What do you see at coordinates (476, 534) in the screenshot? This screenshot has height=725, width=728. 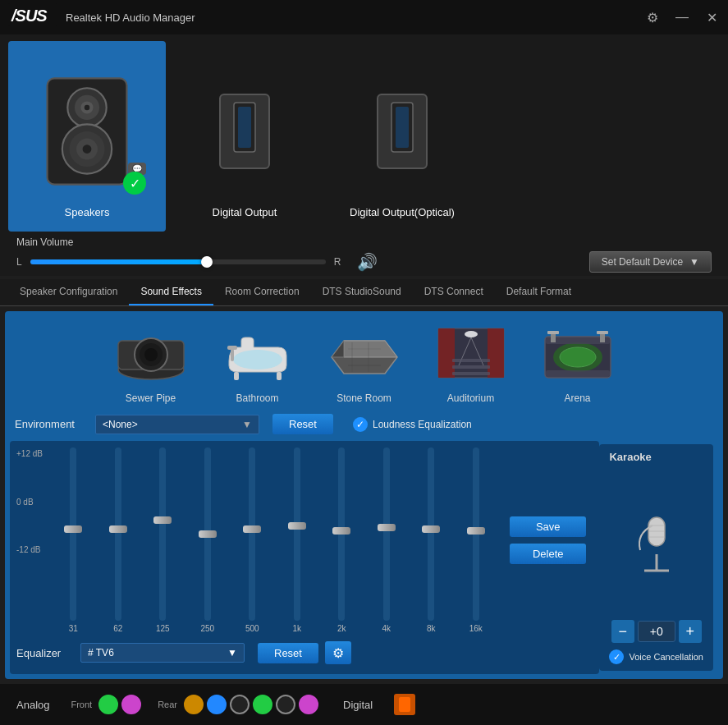 I see `eq-track-16k` at bounding box center [476, 534].